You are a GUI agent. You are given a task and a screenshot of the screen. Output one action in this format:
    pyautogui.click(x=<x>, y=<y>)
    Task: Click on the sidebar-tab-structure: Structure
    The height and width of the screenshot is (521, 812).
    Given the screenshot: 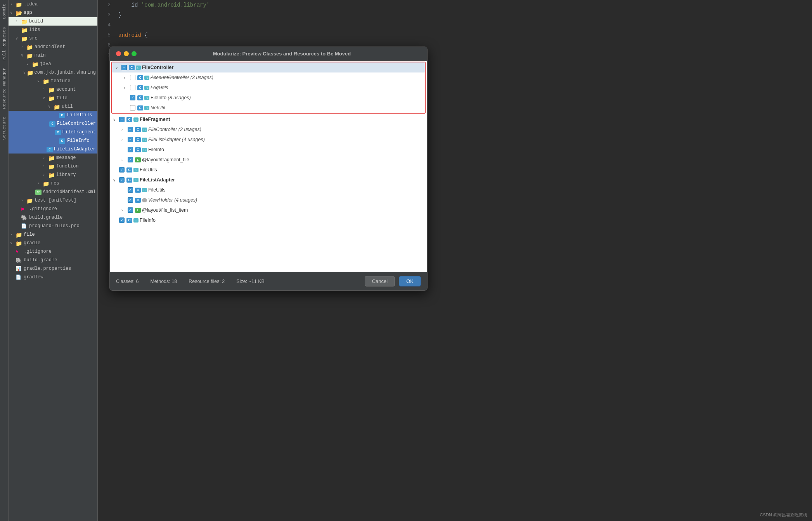 What is the action you would take?
    pyautogui.click(x=4, y=128)
    